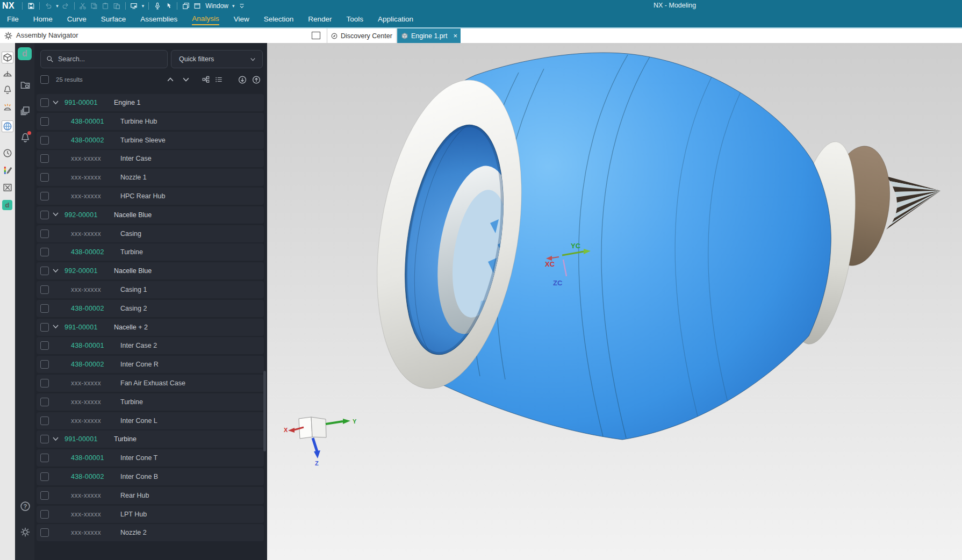  What do you see at coordinates (150, 421) in the screenshot?
I see `tree-row: xxx-xxxxxInter Cone L` at bounding box center [150, 421].